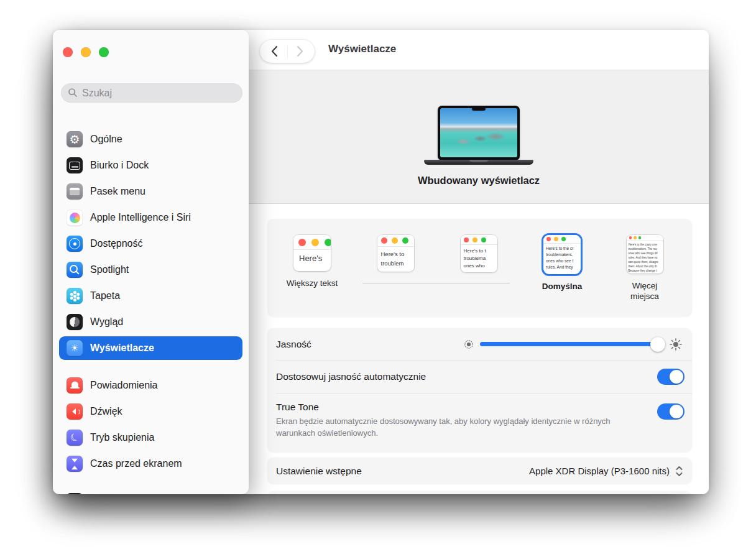  Describe the element at coordinates (480, 344) in the screenshot. I see `brightness-row: Jasność` at that location.